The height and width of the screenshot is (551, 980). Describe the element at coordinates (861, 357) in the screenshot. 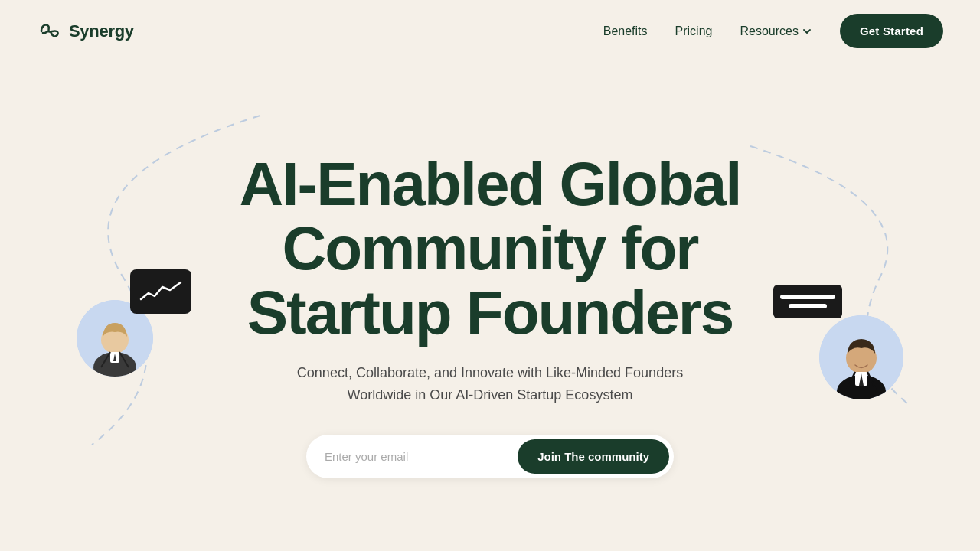

I see `avatar-right` at that location.